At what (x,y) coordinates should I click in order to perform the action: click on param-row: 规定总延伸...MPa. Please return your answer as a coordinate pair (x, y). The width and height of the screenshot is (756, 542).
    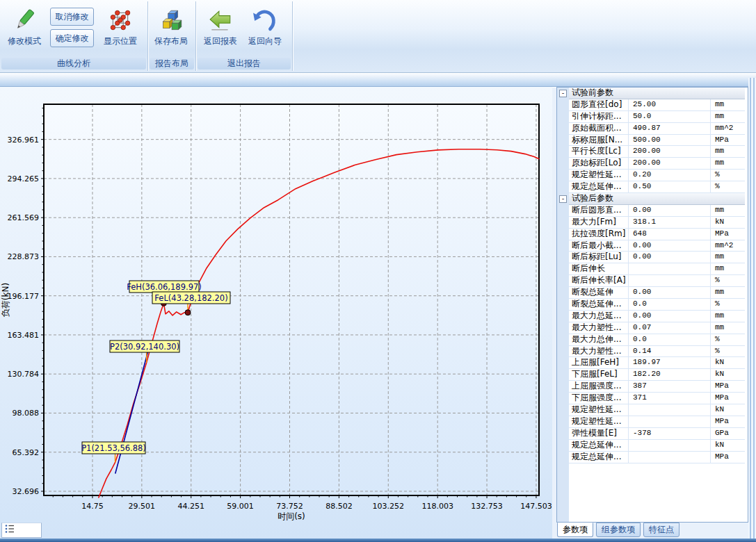
    Looking at the image, I should click on (657, 457).